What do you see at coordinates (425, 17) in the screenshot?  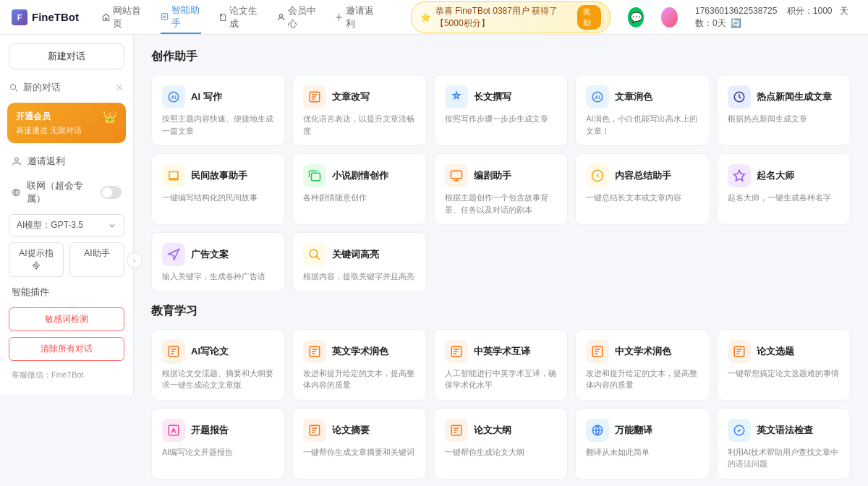 I see `star-icon: ⭐` at bounding box center [425, 17].